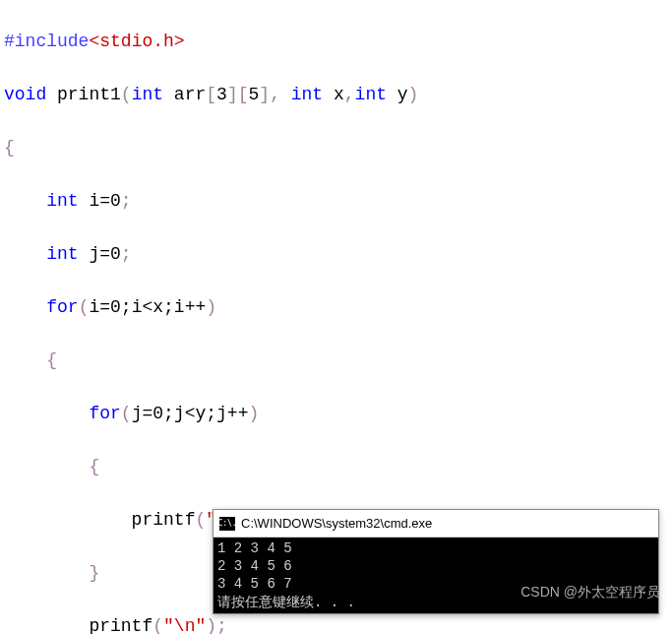 Image resolution: width=672 pixels, height=634 pixels. What do you see at coordinates (336, 307) in the screenshot?
I see `code-line: for(i=0;i<x;i++)` at bounding box center [336, 307].